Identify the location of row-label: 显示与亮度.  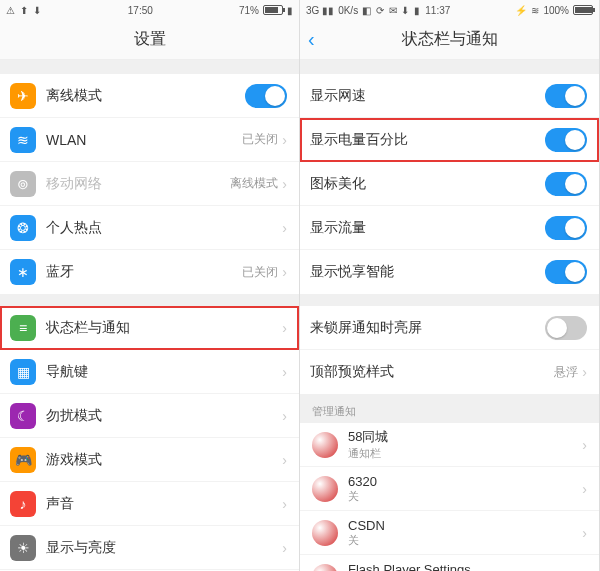
(164, 548).